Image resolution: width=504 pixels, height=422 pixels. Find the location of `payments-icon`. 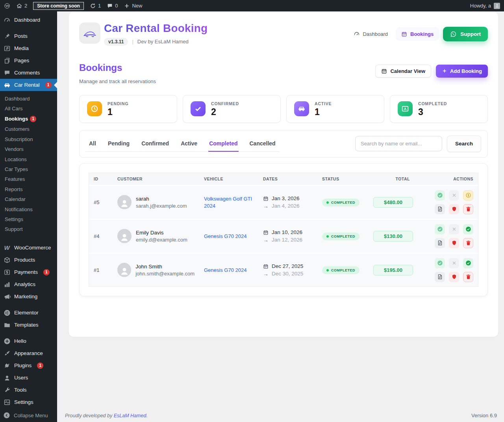

payments-icon is located at coordinates (7, 272).